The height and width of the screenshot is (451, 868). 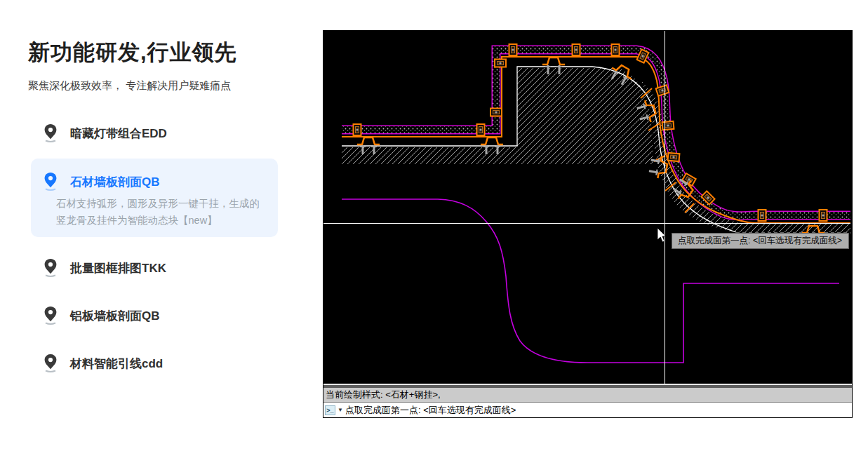 What do you see at coordinates (133, 53) in the screenshot?
I see `page-title: 新功能研发,行业领先` at bounding box center [133, 53].